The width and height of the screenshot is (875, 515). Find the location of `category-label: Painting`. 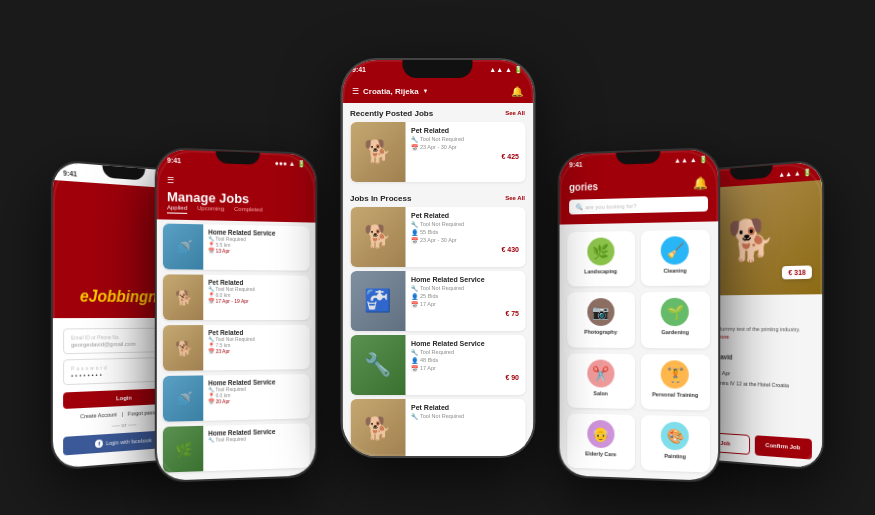

category-label: Painting is located at coordinates (675, 456).